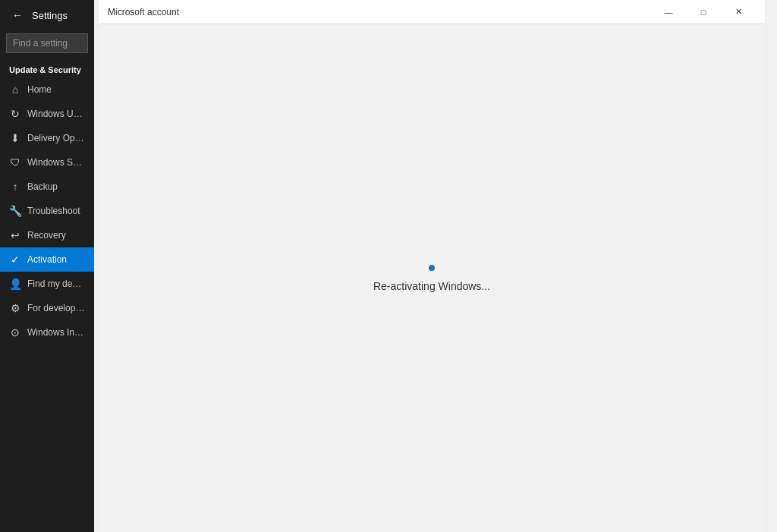 This screenshot has width=777, height=532. Describe the element at coordinates (47, 162) in the screenshot. I see `sidebar-item-windows-security: 🛡Windows Security` at that location.